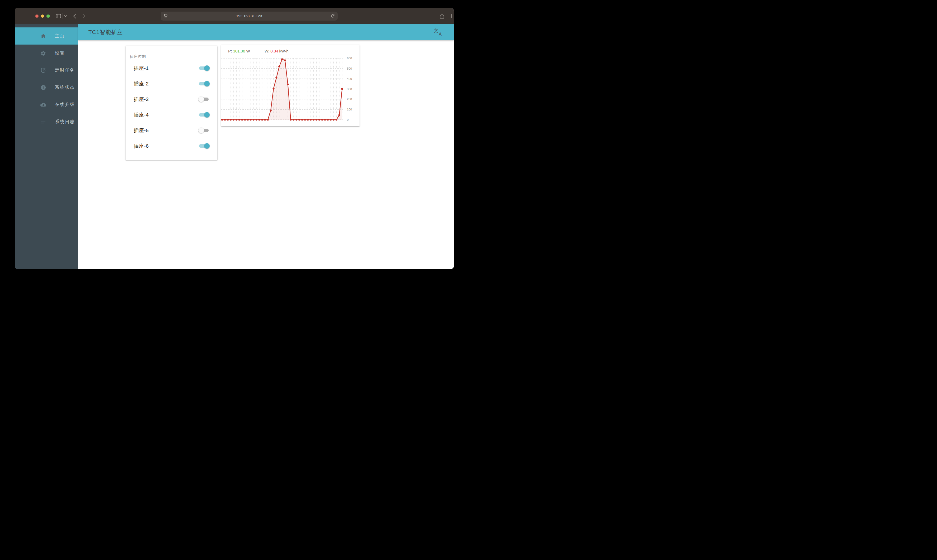 This screenshot has height=560, width=937. I want to click on chevron-left-icon, so click(75, 16).